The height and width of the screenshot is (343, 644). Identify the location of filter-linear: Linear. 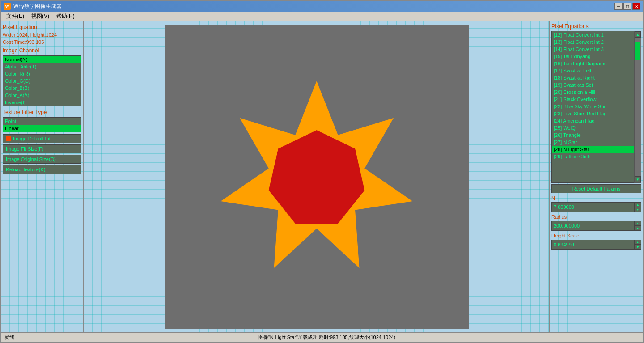
(42, 128).